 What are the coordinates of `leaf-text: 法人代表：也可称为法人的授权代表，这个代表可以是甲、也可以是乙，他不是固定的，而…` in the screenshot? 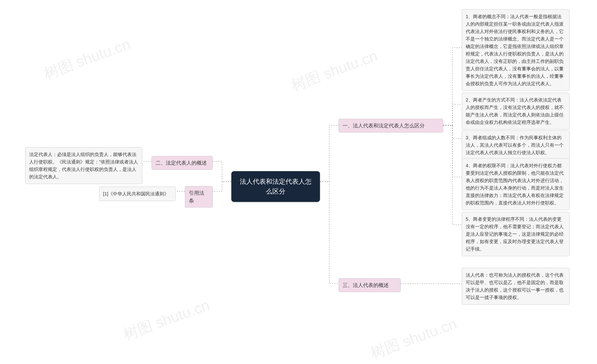 It's located at (515, 286).